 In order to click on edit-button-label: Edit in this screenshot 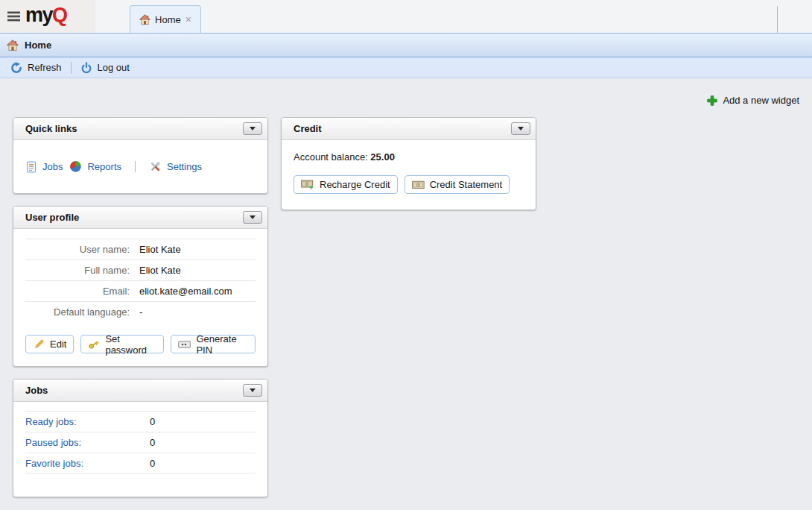, I will do `click(58, 344)`.